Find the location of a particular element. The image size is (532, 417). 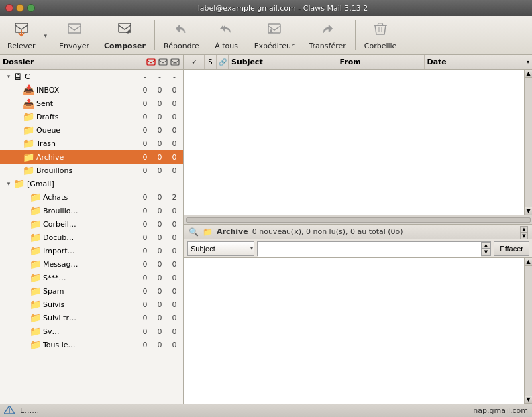

brouillons-icon: 📁 is located at coordinates (28, 170).